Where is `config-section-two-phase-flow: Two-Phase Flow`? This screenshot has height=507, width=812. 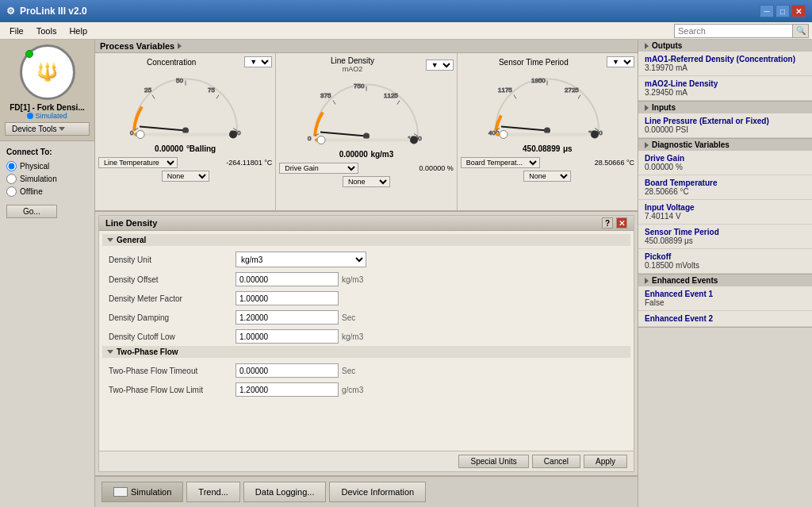
config-section-two-phase-flow: Two-Phase Flow is located at coordinates (366, 352).